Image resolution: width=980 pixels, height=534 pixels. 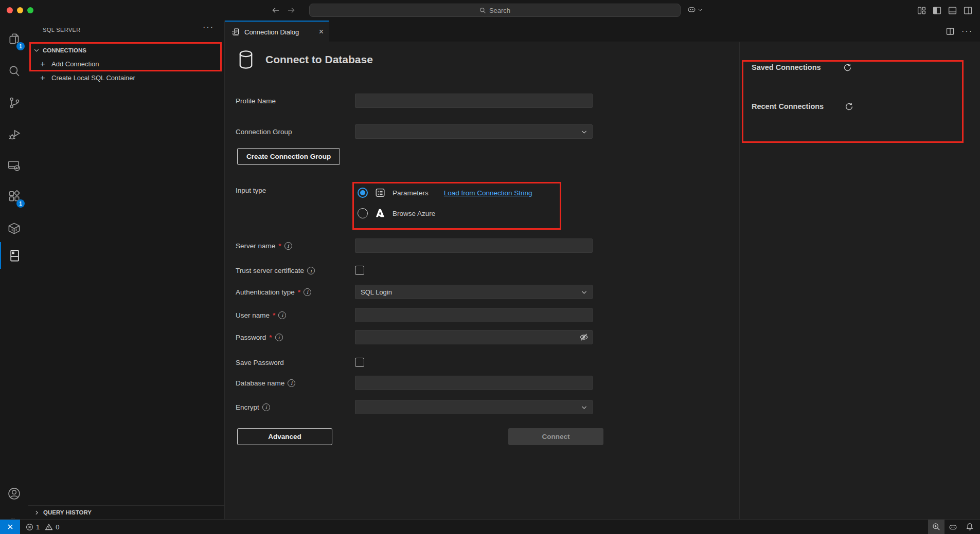 I want to click on trust-cert-checkbox, so click(x=360, y=270).